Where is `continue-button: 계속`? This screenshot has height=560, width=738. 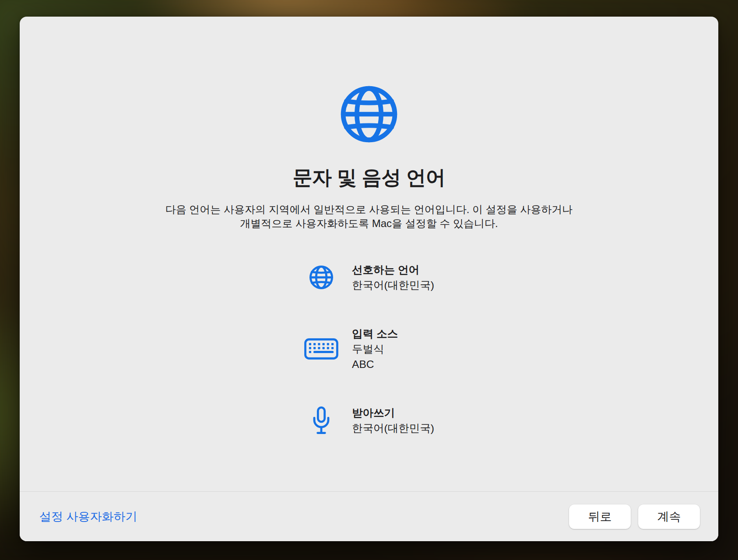
continue-button: 계속 is located at coordinates (669, 517).